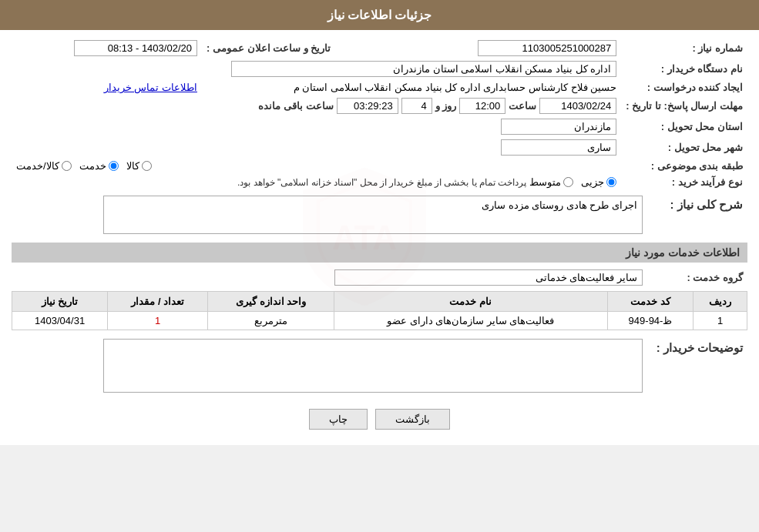 The height and width of the screenshot is (532, 759). Describe the element at coordinates (158, 302) in the screenshot. I see `col-tedad: تعداد / مقدار` at that location.